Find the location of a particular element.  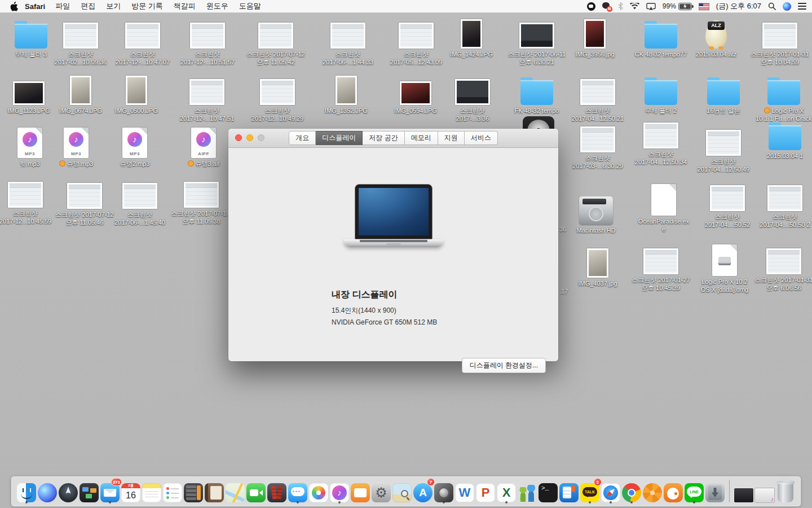

dock-kakaotalk: TALK2 is located at coordinates (590, 491).